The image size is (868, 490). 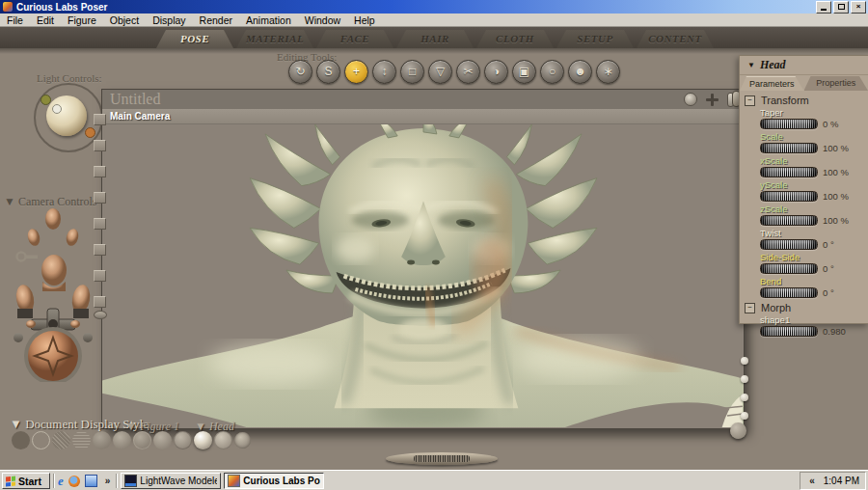 What do you see at coordinates (712, 100) in the screenshot?
I see `move-document-icon` at bounding box center [712, 100].